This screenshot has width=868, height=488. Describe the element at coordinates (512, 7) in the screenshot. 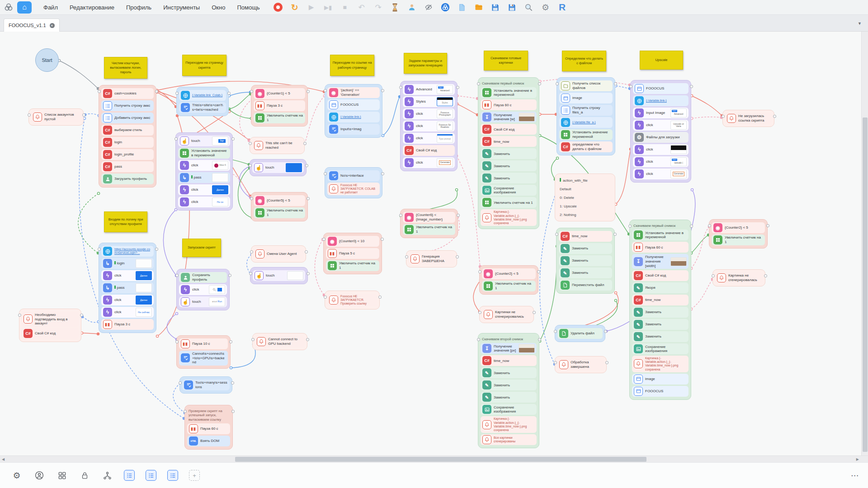

I see `save-as-icon` at that location.